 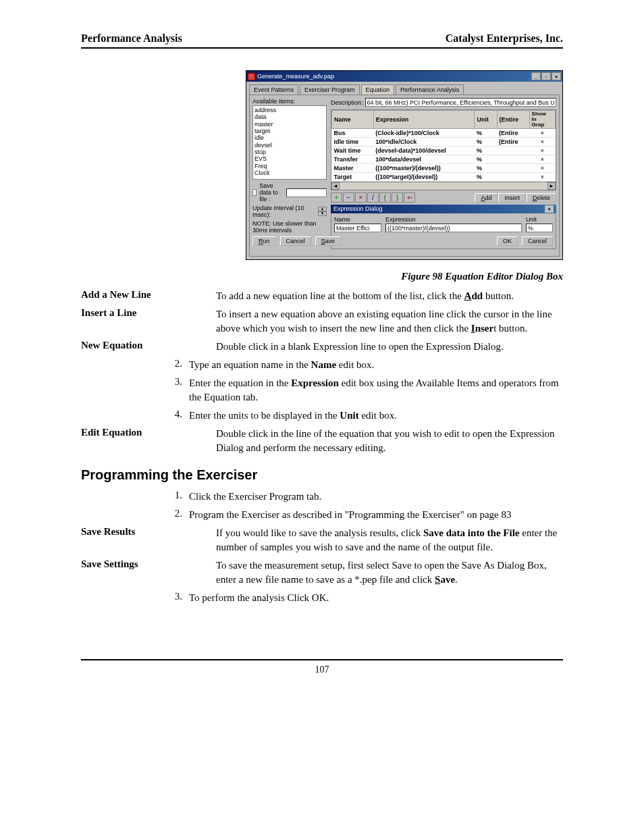 What do you see at coordinates (409, 197) in the screenshot?
I see `op-back-button: ⇐` at bounding box center [409, 197].